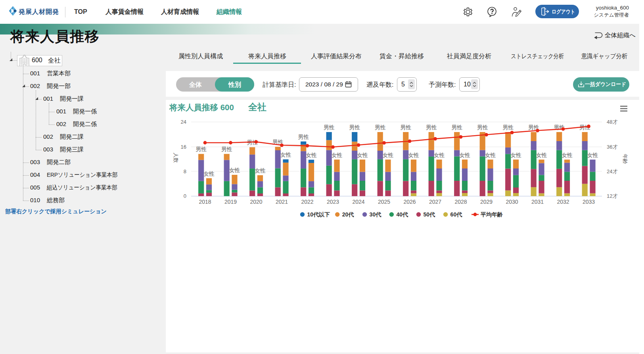 The height and width of the screenshot is (354, 644). Describe the element at coordinates (384, 202) in the screenshot. I see `svg-text: 2025` at that location.